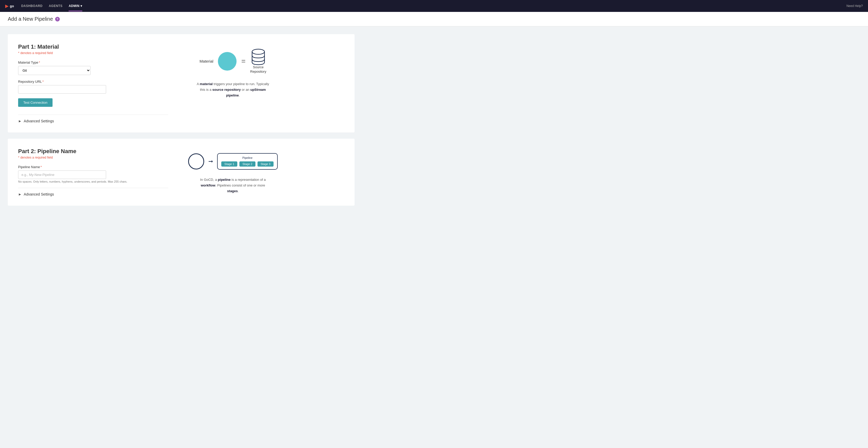  I want to click on material-diagram-label: Material, so click(206, 61).